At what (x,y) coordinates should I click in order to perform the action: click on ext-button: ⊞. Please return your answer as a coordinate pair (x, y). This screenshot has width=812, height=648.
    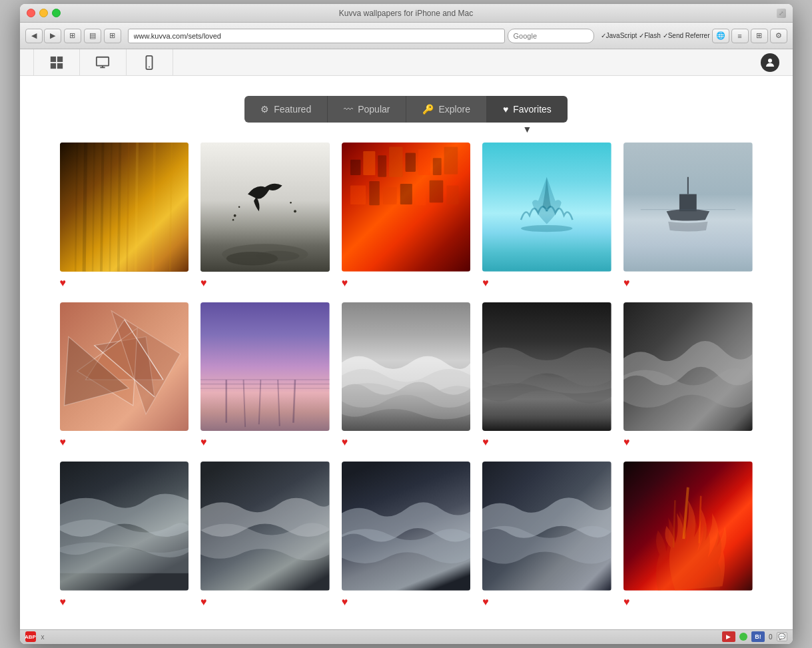
    Looking at the image, I should click on (759, 36).